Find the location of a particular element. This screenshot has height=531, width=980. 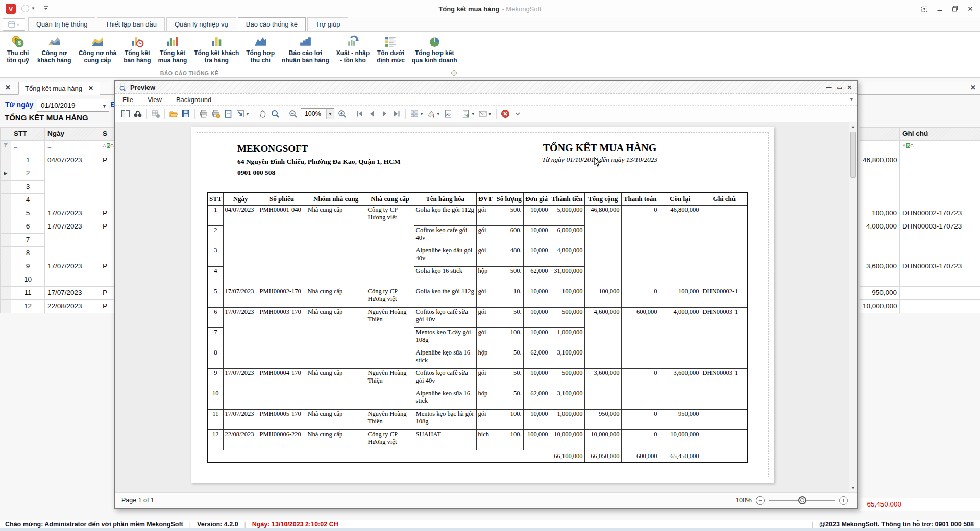

document-tab: Tổng kết mua hàng ✕ is located at coordinates (59, 88).